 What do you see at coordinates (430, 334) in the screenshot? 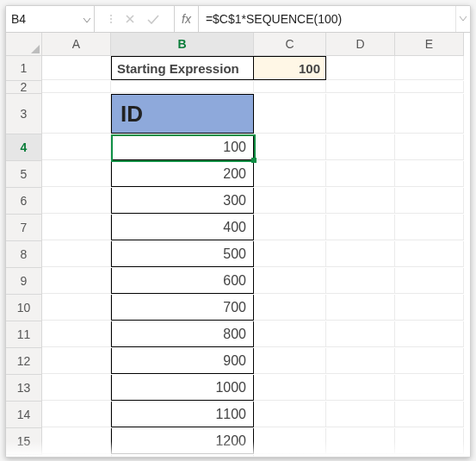
I see `cell-E11` at bounding box center [430, 334].